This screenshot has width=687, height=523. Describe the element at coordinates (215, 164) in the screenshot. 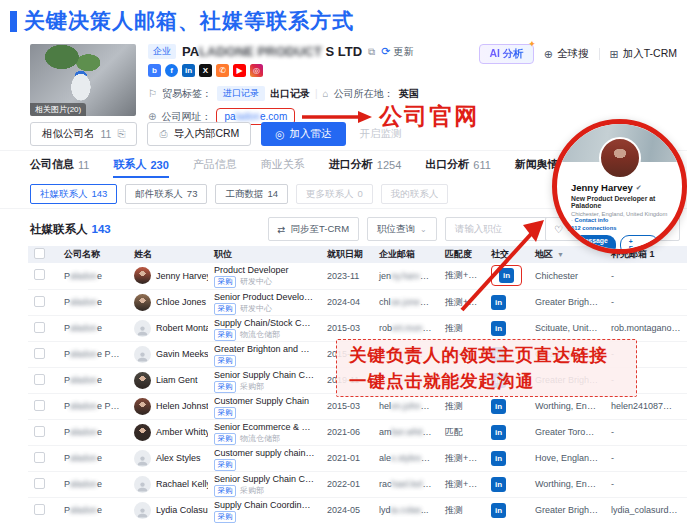

I see `tab-3: 产品信息` at that location.